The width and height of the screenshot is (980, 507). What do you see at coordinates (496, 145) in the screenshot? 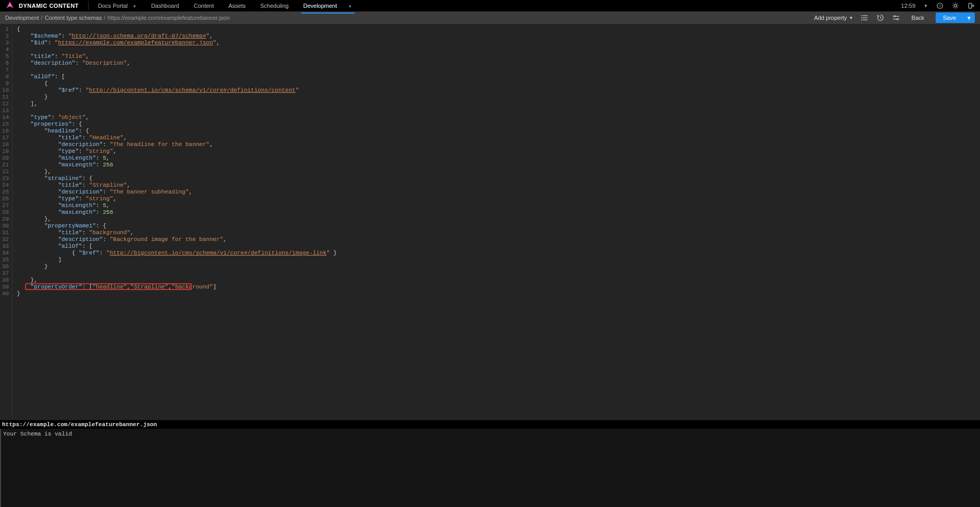
I see `code-line: "description": "The headline for the ban…` at bounding box center [496, 145].